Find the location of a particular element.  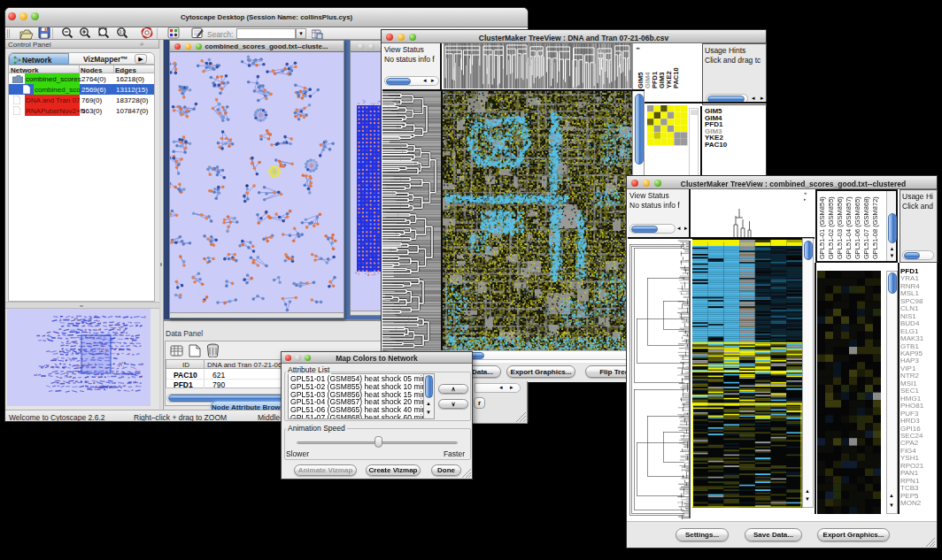

svg-text: 1:1 is located at coordinates (122, 32).